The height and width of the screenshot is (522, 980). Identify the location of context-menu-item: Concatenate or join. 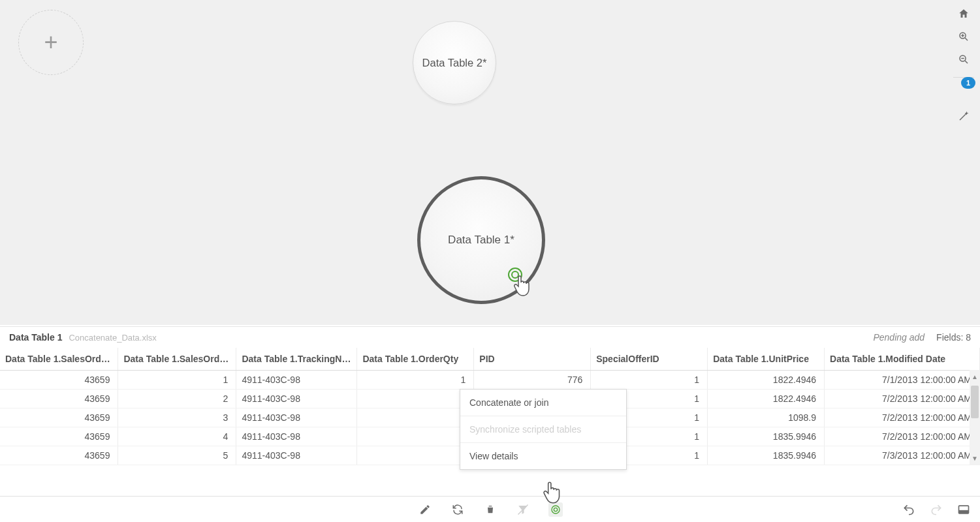
(543, 403).